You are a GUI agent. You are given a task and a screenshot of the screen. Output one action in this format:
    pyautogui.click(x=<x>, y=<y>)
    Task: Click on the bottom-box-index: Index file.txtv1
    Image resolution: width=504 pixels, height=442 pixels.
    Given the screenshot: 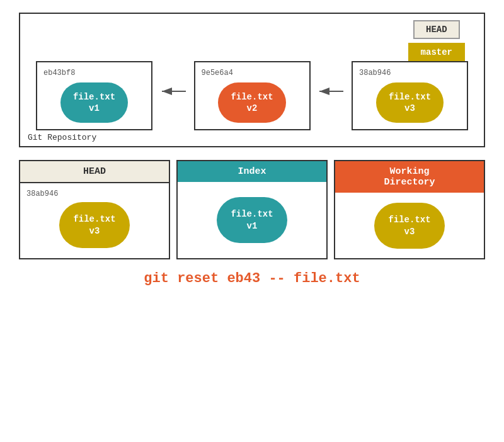 What is the action you would take?
    pyautogui.click(x=252, y=209)
    